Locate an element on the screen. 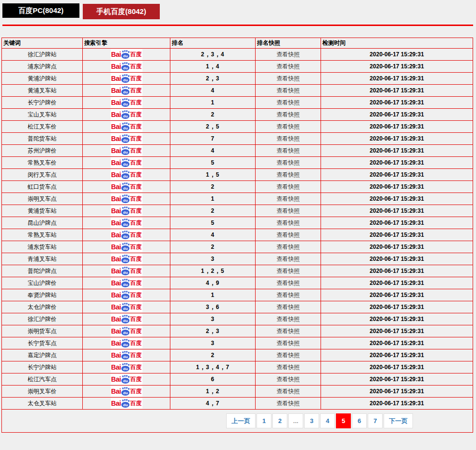 The image size is (476, 450). table-row: 青浦叉车站 Bai du 百度 3 查看快照 2020-06-17 15:29:… is located at coordinates (238, 259).